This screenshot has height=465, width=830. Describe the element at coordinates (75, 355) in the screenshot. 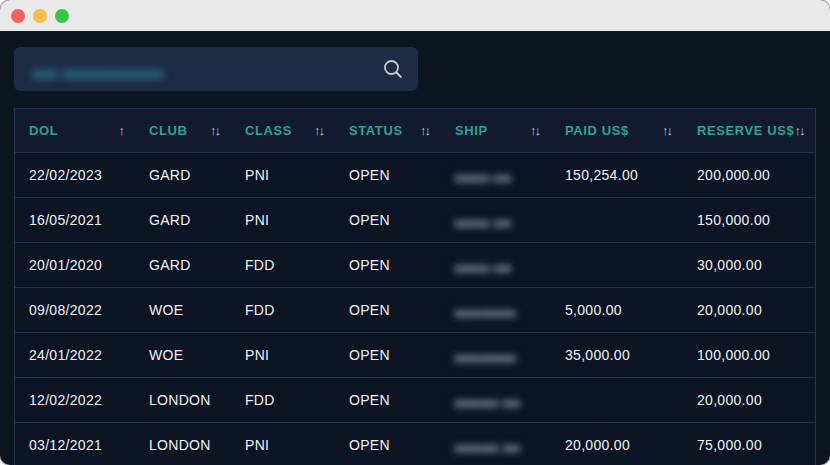

I see `cell-dol: 24/01/2022` at that location.